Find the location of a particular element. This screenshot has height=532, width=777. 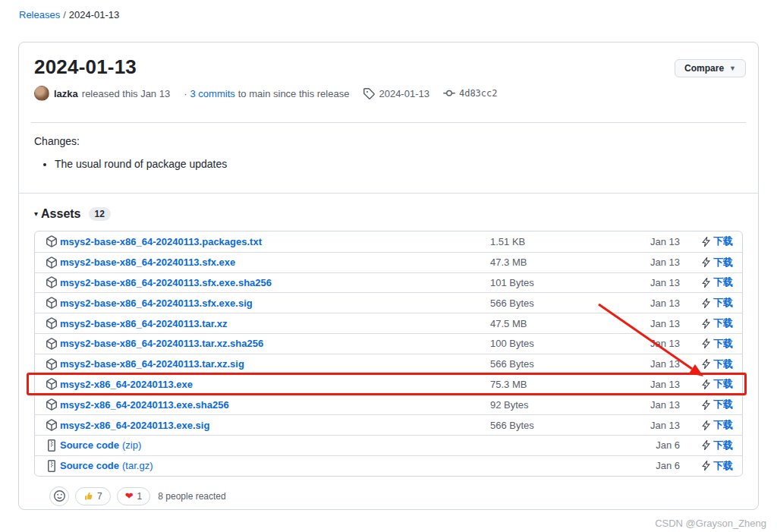

asset-link: msys2-base-x86_64-20240113.tar.xz is located at coordinates (143, 323).